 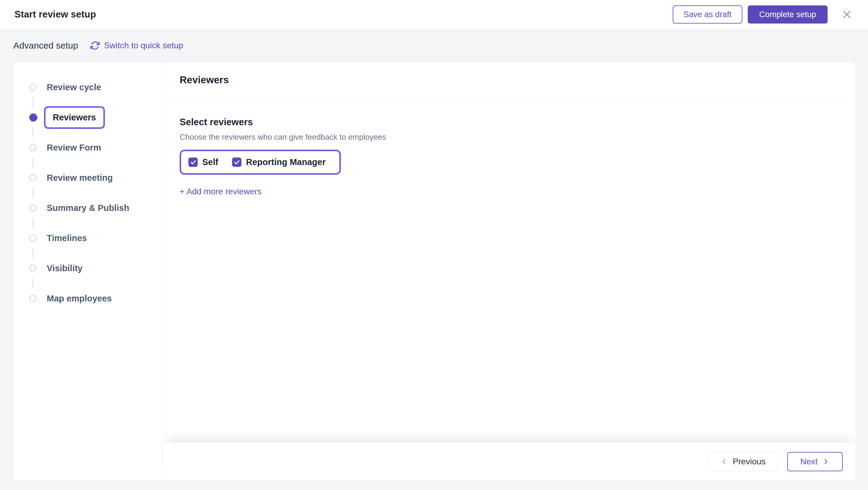 What do you see at coordinates (80, 178) in the screenshot?
I see `step-label: Review meeting` at bounding box center [80, 178].